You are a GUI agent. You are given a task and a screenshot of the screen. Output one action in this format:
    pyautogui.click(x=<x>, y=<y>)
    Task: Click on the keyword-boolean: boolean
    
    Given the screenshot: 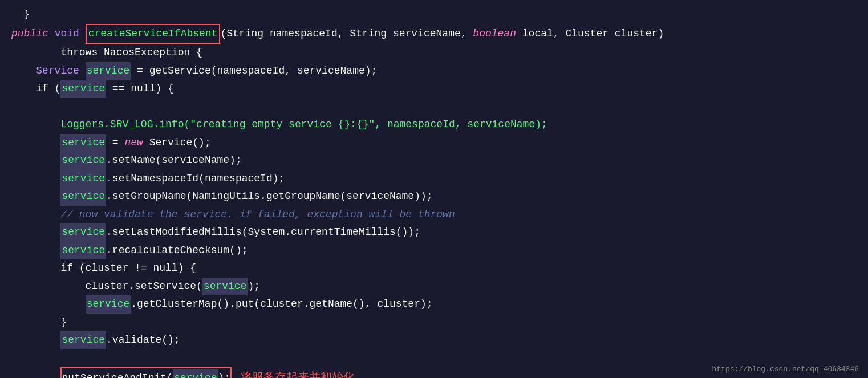 What is the action you would take?
    pyautogui.click(x=494, y=34)
    